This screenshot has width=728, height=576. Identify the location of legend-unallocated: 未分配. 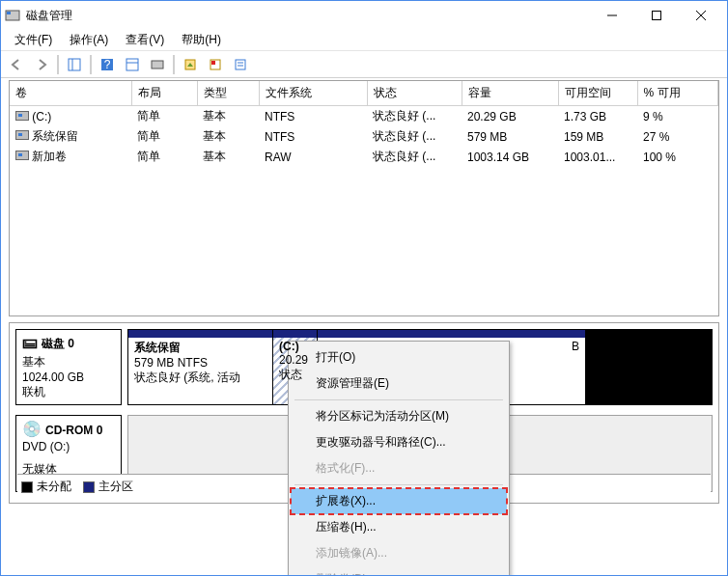
(46, 486).